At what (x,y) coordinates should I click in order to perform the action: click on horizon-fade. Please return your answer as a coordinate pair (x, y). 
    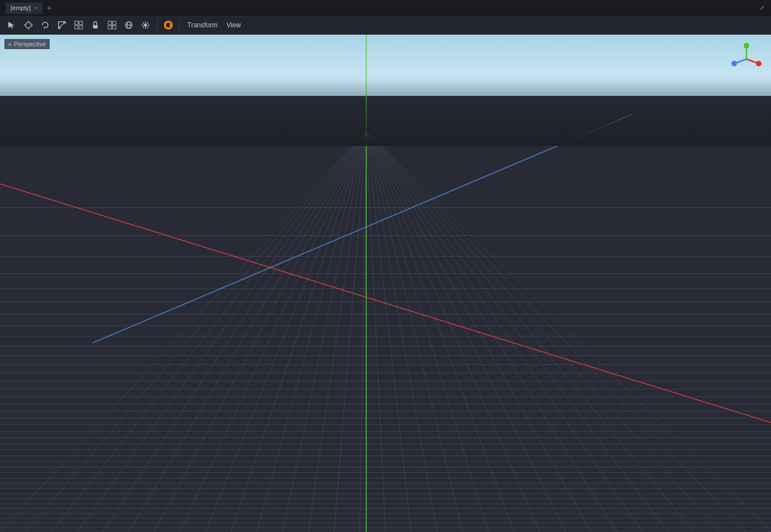
    Looking at the image, I should click on (386, 113).